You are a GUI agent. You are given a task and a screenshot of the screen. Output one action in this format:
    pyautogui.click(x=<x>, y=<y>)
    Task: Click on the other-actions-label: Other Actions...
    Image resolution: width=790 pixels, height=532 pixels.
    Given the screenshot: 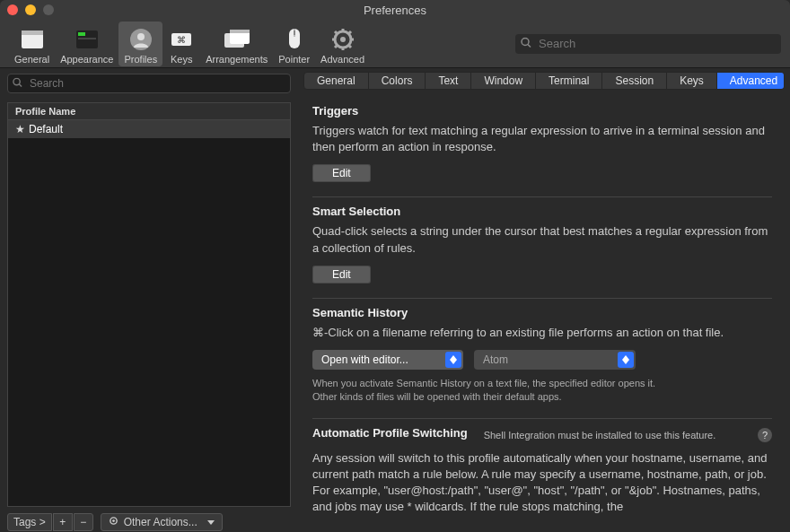 What is the action you would take?
    pyautogui.click(x=161, y=522)
    